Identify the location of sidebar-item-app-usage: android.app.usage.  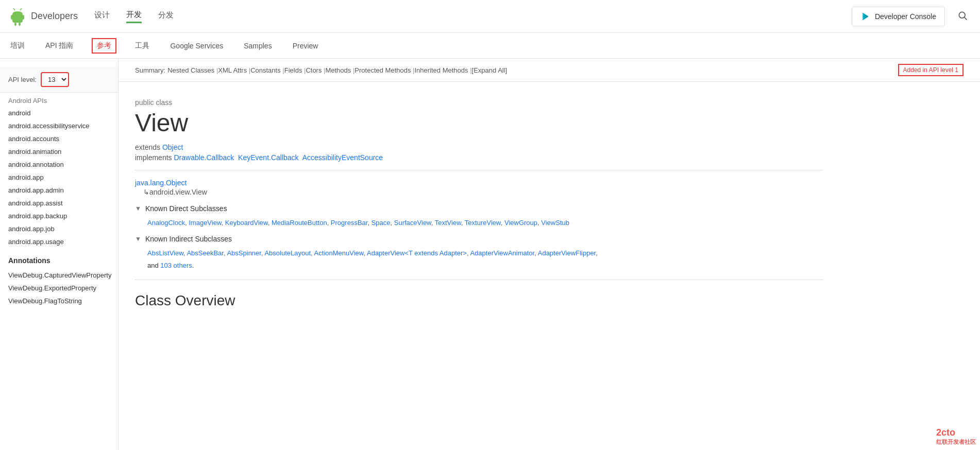
(59, 242).